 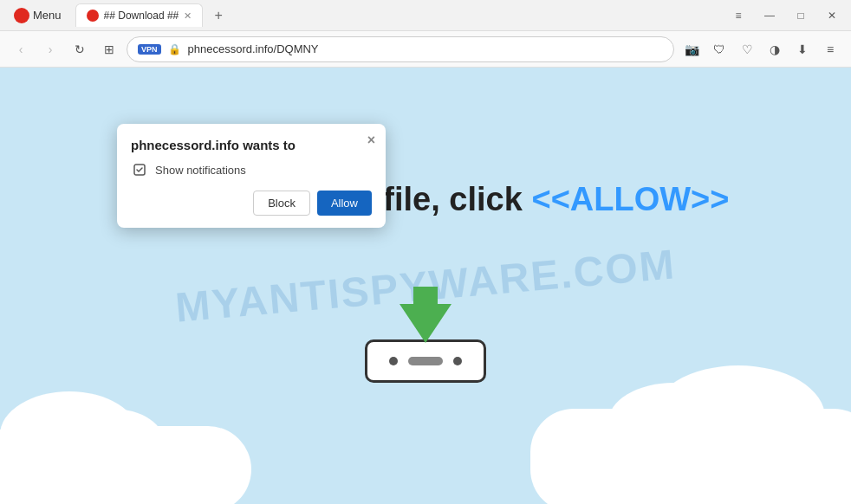 What do you see at coordinates (400, 49) in the screenshot?
I see `address-bar: VPN 🔒 phnecessord.info/DQMNY` at bounding box center [400, 49].